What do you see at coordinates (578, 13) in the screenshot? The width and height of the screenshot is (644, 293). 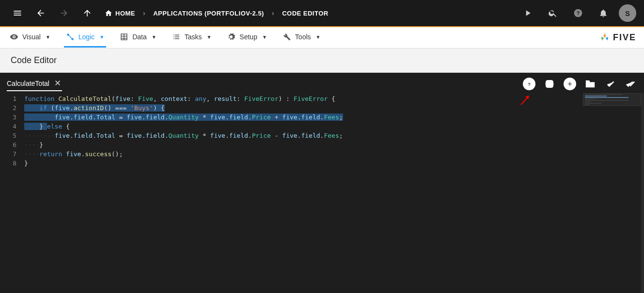 I see `help-icon: ?` at bounding box center [578, 13].